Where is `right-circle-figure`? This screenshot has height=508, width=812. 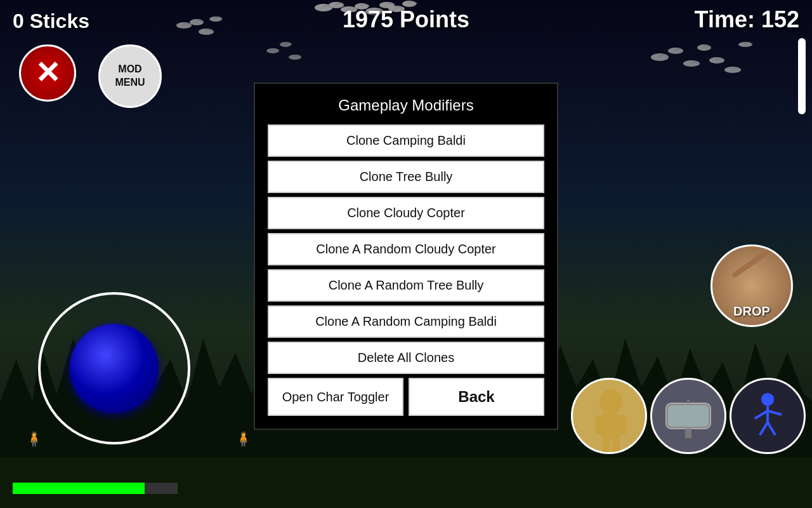
right-circle-figure is located at coordinates (768, 416).